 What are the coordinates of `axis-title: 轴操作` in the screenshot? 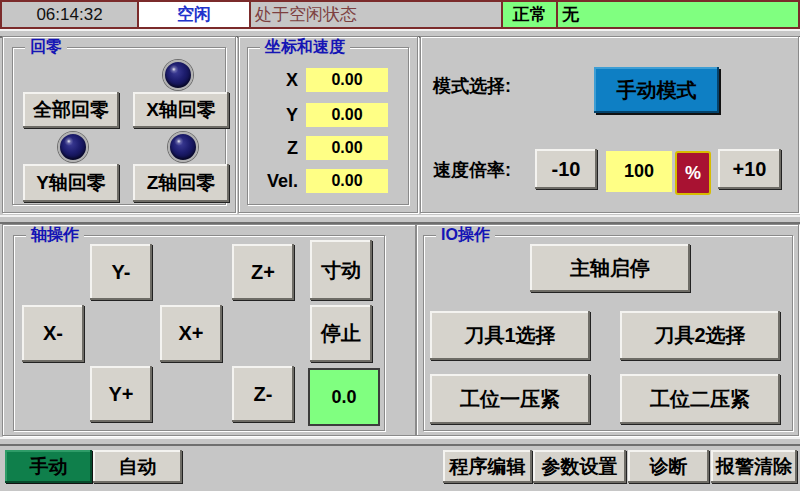 It's located at (55, 235).